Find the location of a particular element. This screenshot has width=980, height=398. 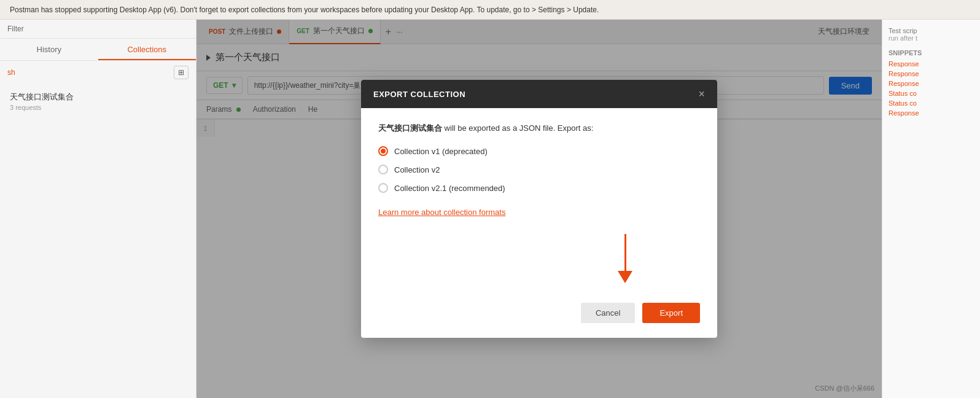

snippets-title: SNIPPETS is located at coordinates (931, 53).